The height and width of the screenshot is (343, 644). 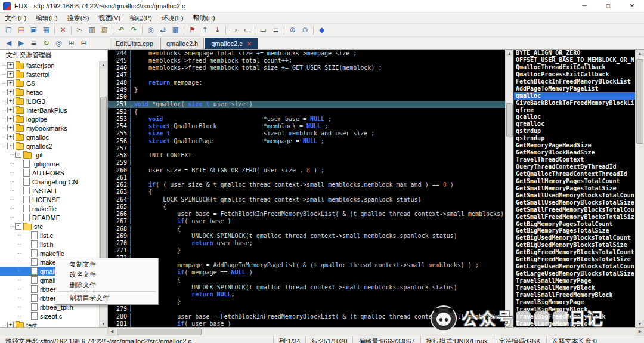 What do you see at coordinates (107, 285) in the screenshot?
I see `context-menu-item: 删除文件` at bounding box center [107, 285].